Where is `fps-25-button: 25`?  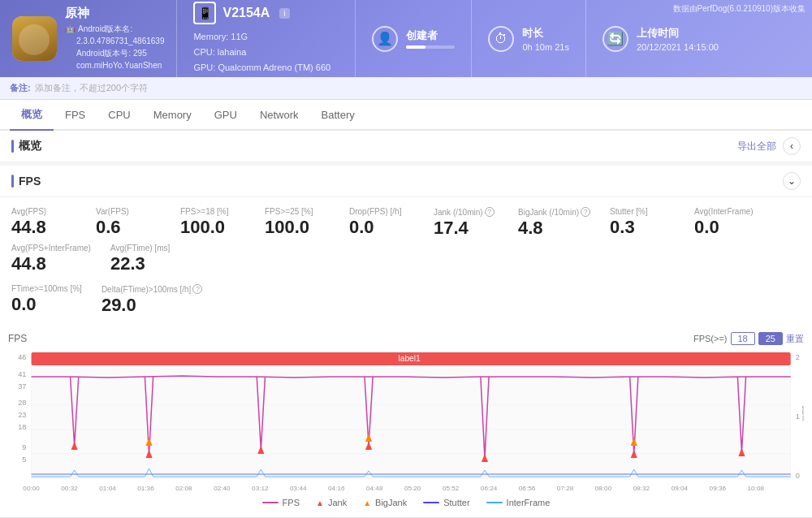
fps-25-button: 25 is located at coordinates (771, 339).